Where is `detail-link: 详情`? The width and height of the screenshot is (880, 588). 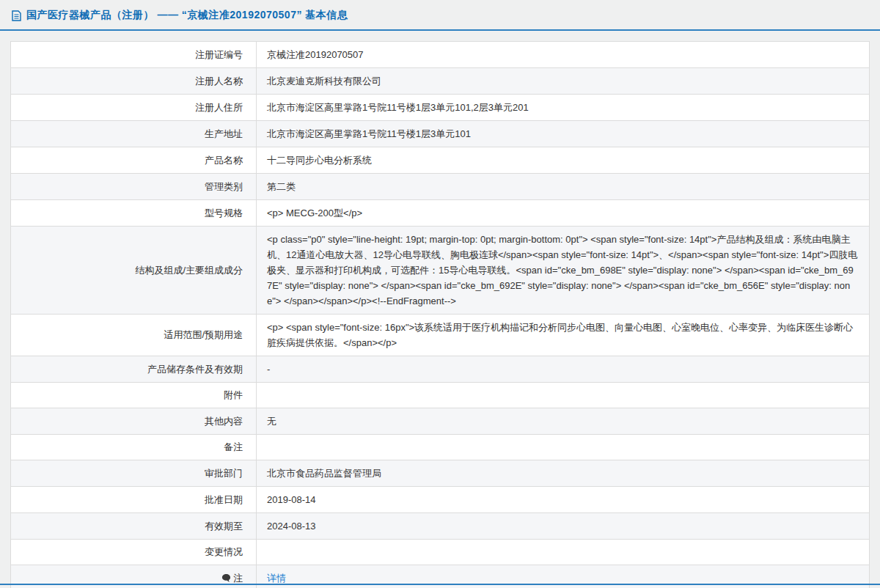
detail-link: 详情 is located at coordinates (276, 578).